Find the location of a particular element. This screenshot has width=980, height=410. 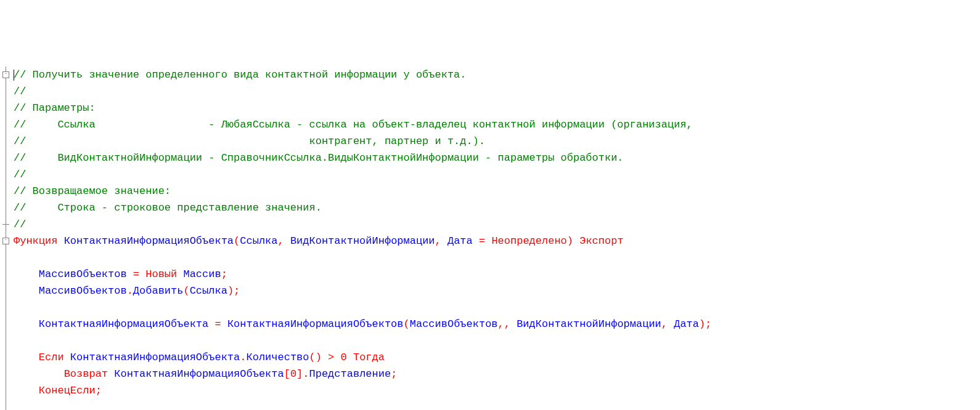

code-token: Если is located at coordinates (54, 357).